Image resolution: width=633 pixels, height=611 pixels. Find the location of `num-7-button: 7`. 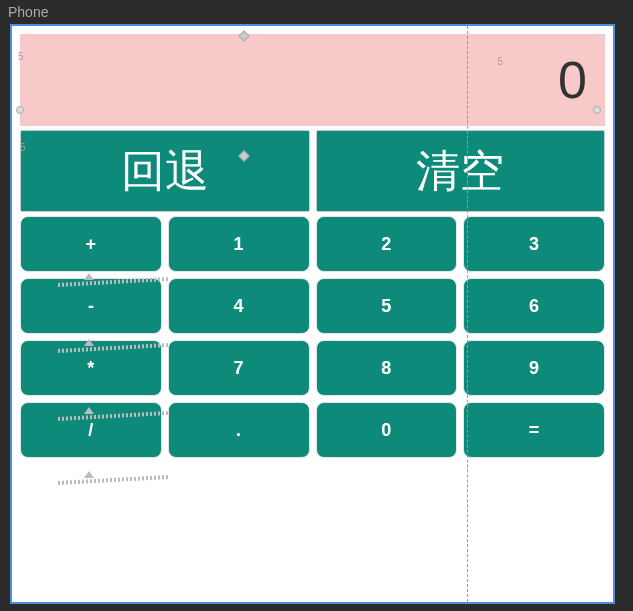

num-7-button: 7 is located at coordinates (239, 368).